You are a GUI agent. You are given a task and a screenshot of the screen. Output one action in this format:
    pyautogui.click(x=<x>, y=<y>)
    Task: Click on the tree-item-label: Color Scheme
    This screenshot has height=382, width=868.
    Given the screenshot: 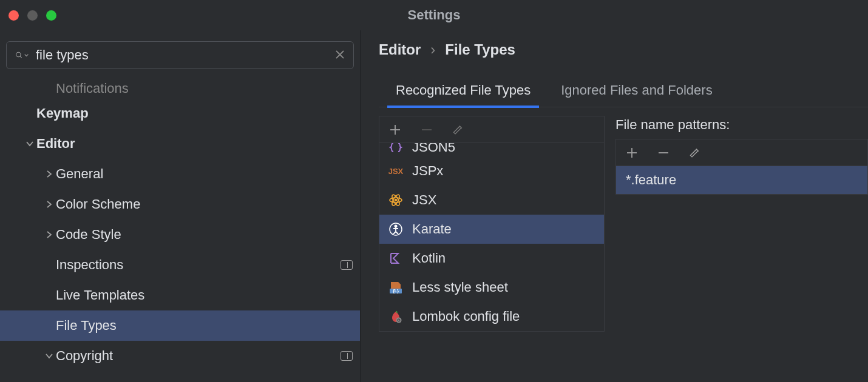 What is the action you would take?
    pyautogui.click(x=204, y=204)
    